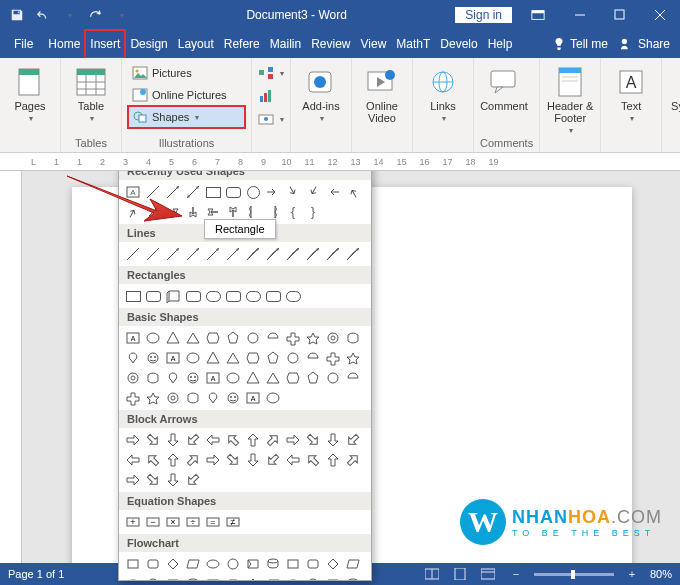 The height and width of the screenshot is (585, 680). What do you see at coordinates (213, 522) in the screenshot?
I see `shape-option: =` at bounding box center [213, 522].